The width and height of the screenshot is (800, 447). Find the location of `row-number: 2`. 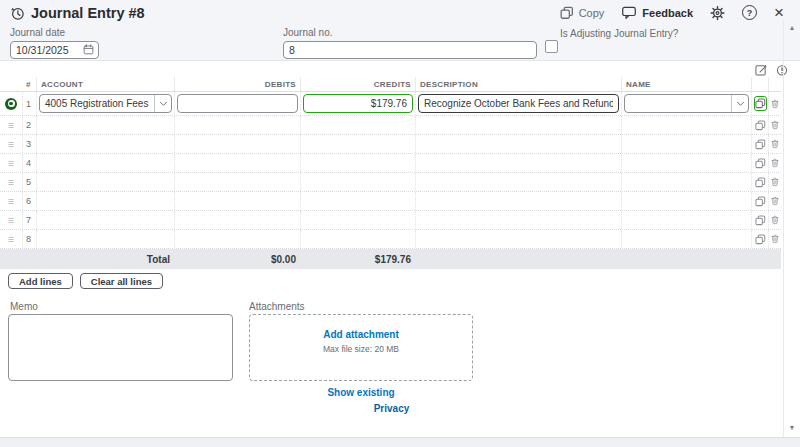

row-number: 2 is located at coordinates (29, 125).